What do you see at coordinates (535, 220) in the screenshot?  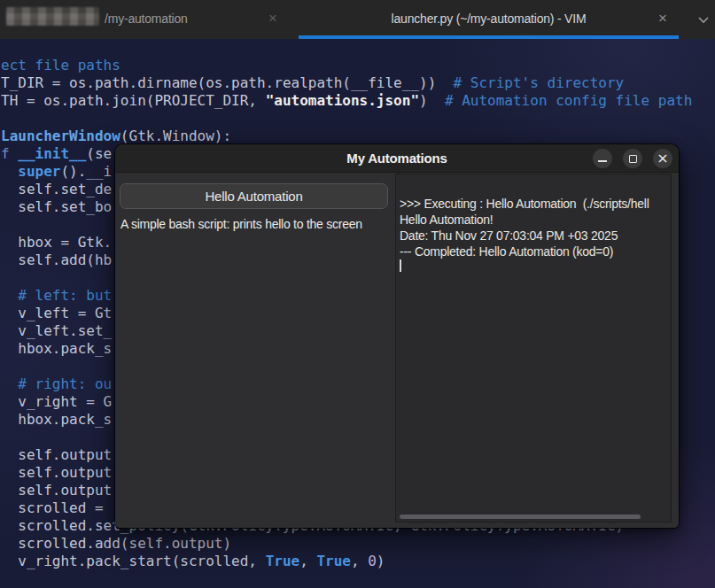 I see `output-line: Hello Automation!` at bounding box center [535, 220].